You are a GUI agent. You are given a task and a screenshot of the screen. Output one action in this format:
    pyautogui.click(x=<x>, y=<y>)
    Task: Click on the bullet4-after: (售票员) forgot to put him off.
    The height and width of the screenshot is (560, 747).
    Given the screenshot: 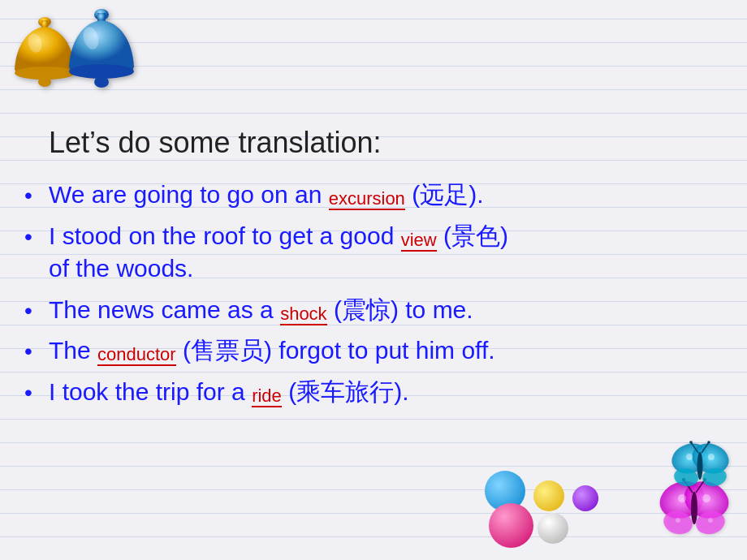 What is the action you would take?
    pyautogui.click(x=336, y=351)
    